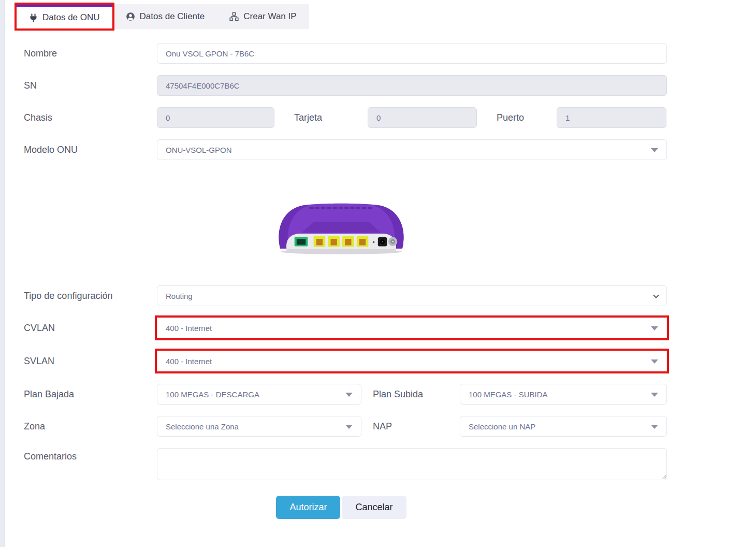 Image resolution: width=756 pixels, height=547 pixels. Describe the element at coordinates (163, 17) in the screenshot. I see `tabbar: Datos de ONU Datos de Cliente` at that location.